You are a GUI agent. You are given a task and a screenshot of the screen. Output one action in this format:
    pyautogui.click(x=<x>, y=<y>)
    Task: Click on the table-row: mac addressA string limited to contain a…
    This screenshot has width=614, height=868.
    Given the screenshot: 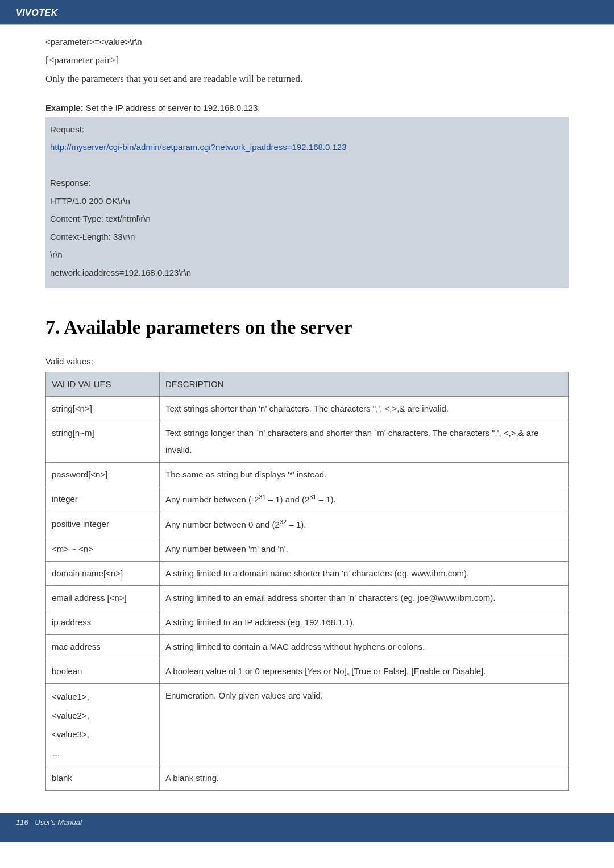 What is the action you would take?
    pyautogui.click(x=307, y=647)
    